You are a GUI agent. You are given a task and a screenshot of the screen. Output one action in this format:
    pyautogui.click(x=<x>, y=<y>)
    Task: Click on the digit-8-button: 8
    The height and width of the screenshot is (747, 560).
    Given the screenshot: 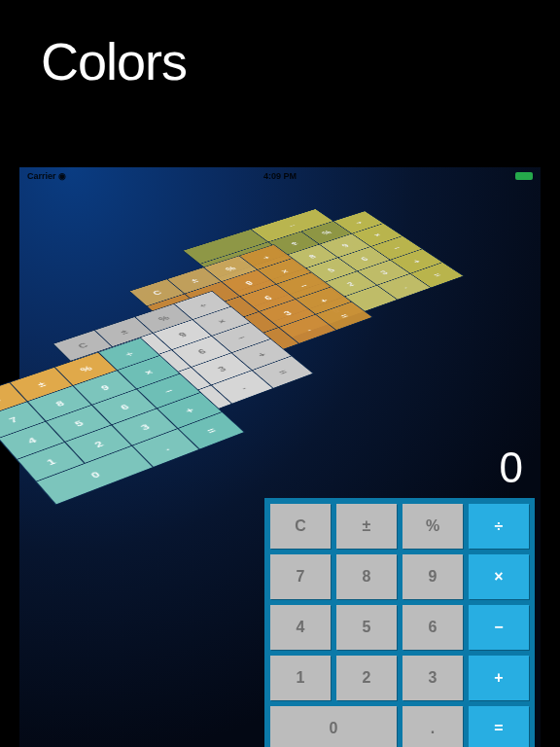 What is the action you would take?
    pyautogui.click(x=367, y=577)
    